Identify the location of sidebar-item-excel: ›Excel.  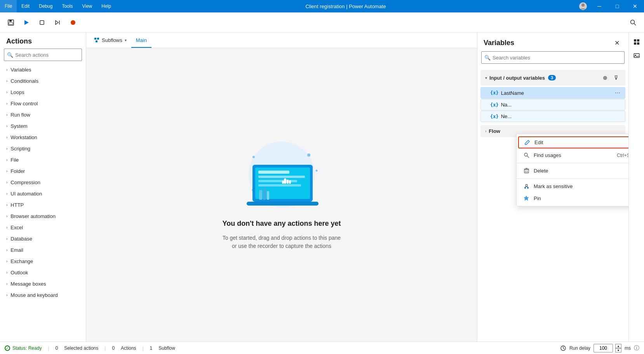
(43, 228).